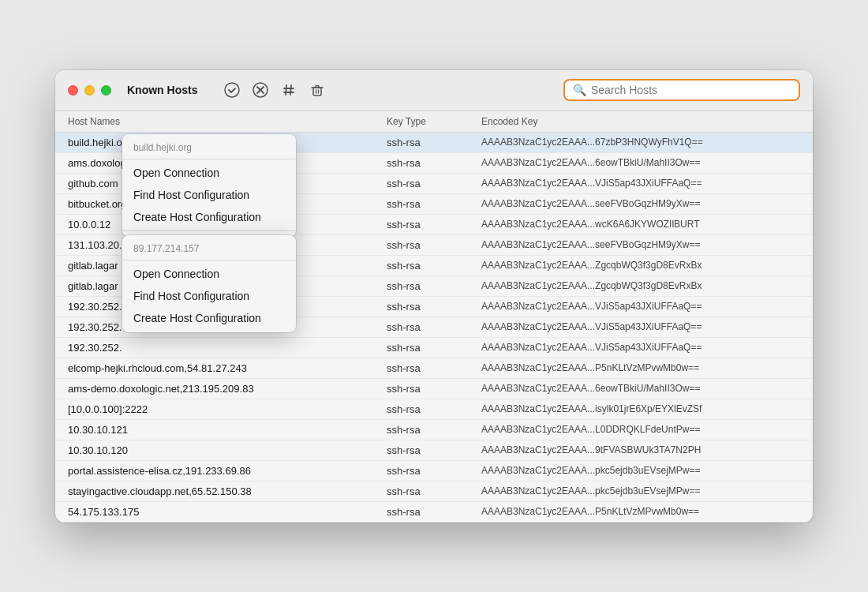  What do you see at coordinates (209, 217) in the screenshot?
I see `ctx-menu-1-create-host: Create Host Configuration` at bounding box center [209, 217].